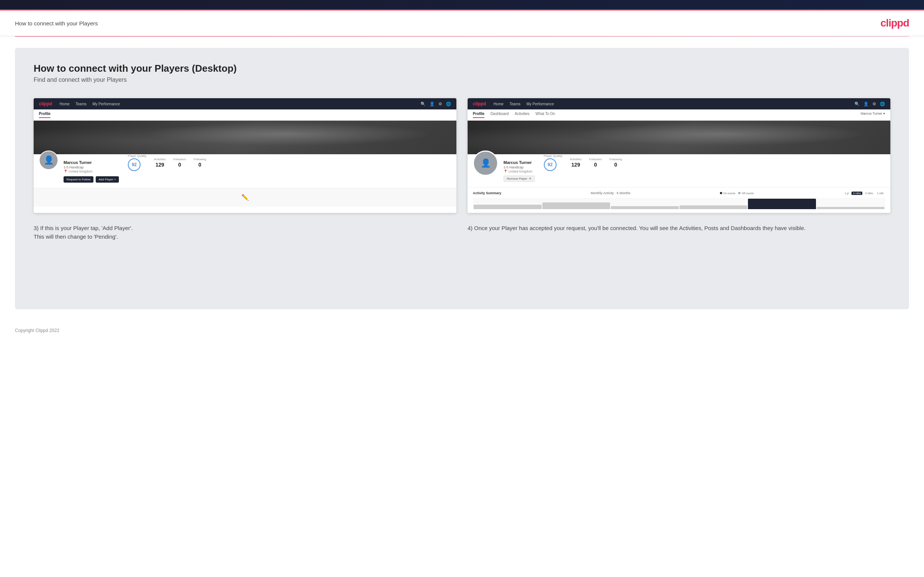 The width and height of the screenshot is (924, 577). I want to click on remove-player-x-icon: ✕, so click(530, 179).